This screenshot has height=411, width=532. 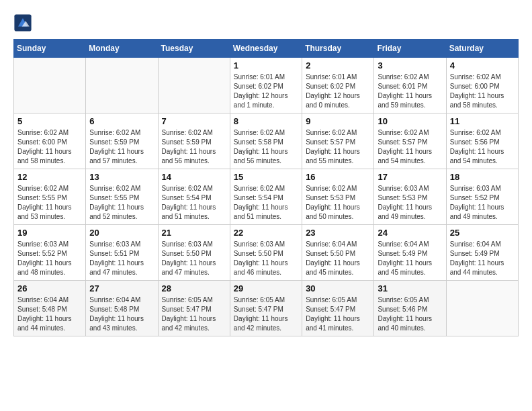 I want to click on day-number: 5, so click(x=50, y=121).